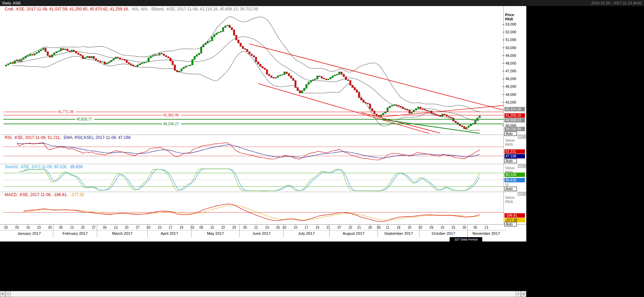 The image size is (644, 297). What do you see at coordinates (511, 79) in the screenshot?
I see `svg-text: 46,000` at bounding box center [511, 79].